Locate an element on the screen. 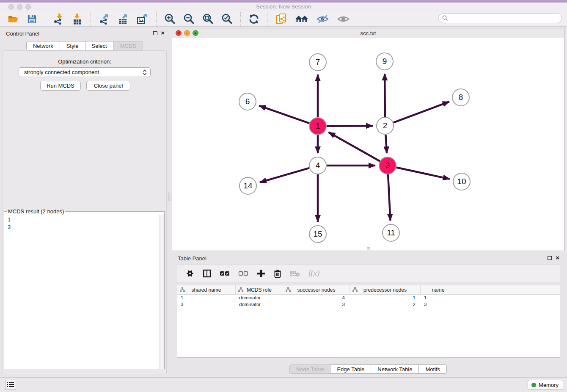  optimization-criterion-label: Optimization criterion: is located at coordinates (85, 62).